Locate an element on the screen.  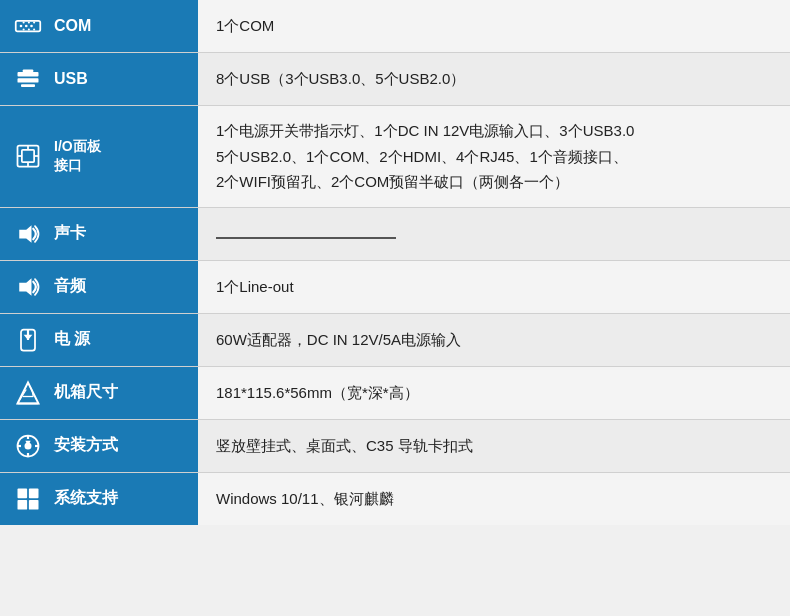
label-text-os: 系统支持 is located at coordinates (86, 498).